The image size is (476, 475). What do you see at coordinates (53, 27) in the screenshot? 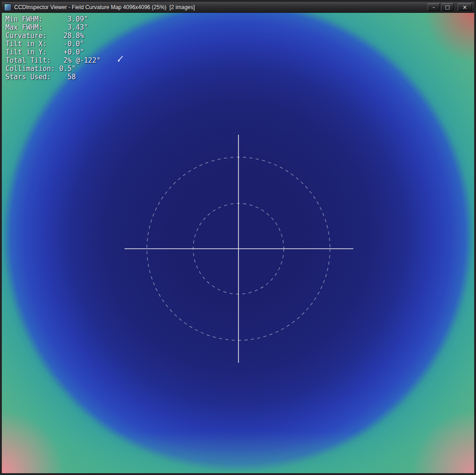
I see `stat-max-fwhm: Max FWHM: 3.43"` at bounding box center [53, 27].